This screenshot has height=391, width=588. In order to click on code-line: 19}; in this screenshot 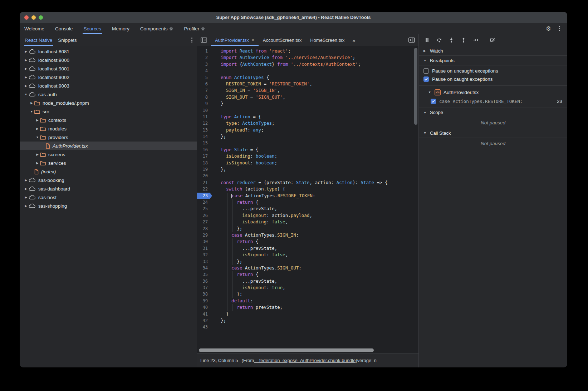, I will do `click(308, 169)`.